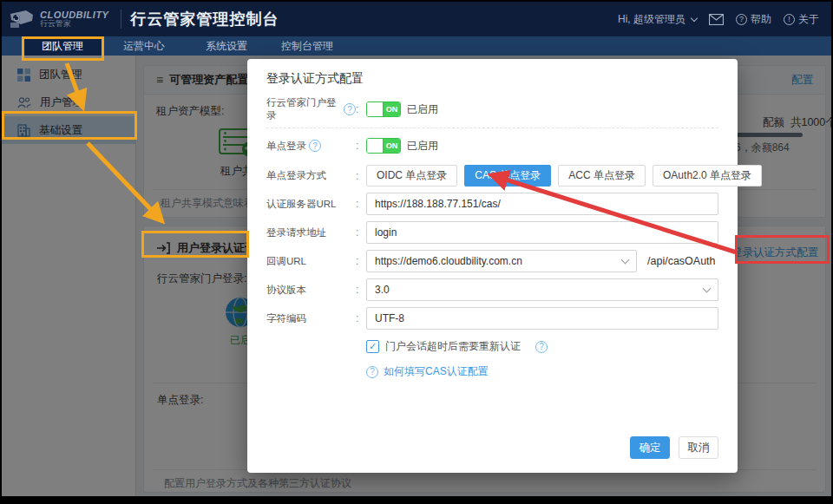  I want to click on main-nav: 团队管理 运营中心 系统设置 控制台管理, so click(416, 46).